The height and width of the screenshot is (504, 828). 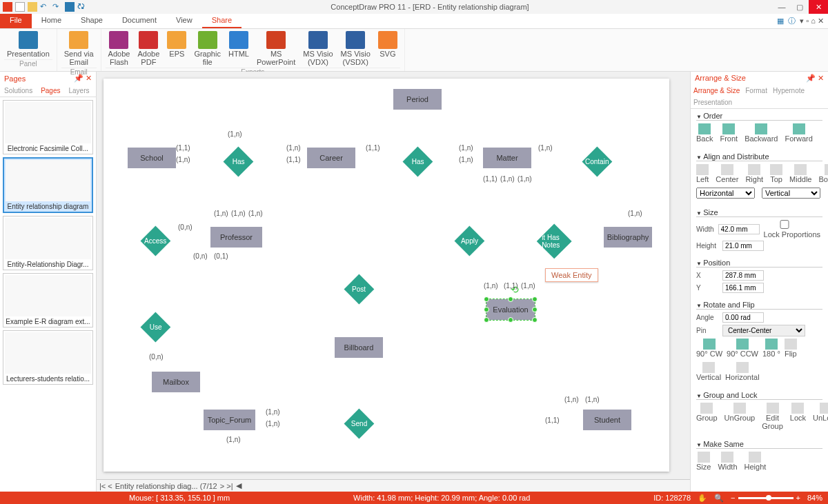 What do you see at coordinates (50, 91) in the screenshot?
I see `tab-pages: Pages` at bounding box center [50, 91].